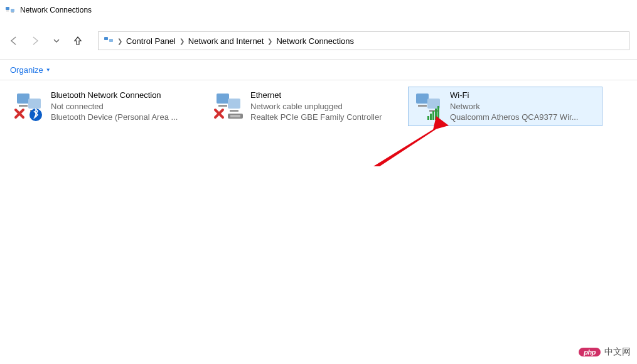 The width and height of the screenshot is (637, 364). I want to click on connection-name: Bluetooth Network Connection, so click(114, 95).